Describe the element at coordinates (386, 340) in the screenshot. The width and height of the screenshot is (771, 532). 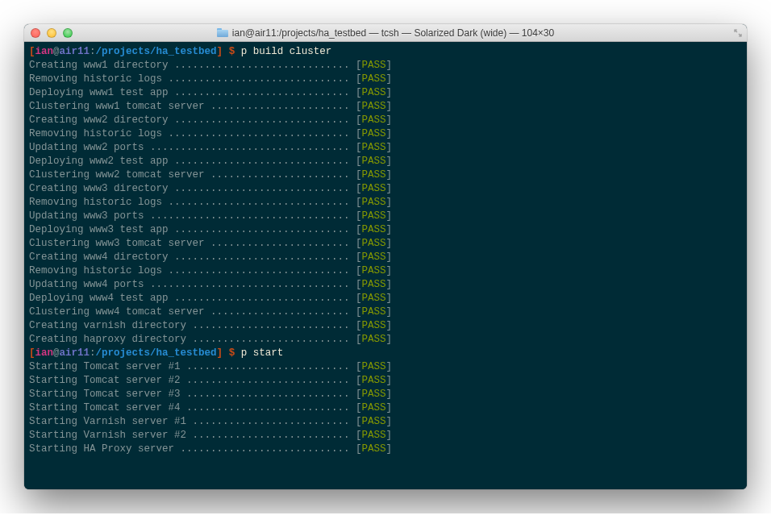
I see `output-line: Creating haproxy directory .............…` at that location.